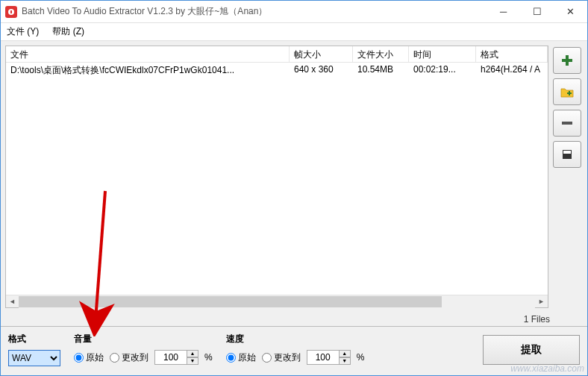  What do you see at coordinates (345, 361) in the screenshot?
I see `speed-down: ▼` at bounding box center [345, 361].